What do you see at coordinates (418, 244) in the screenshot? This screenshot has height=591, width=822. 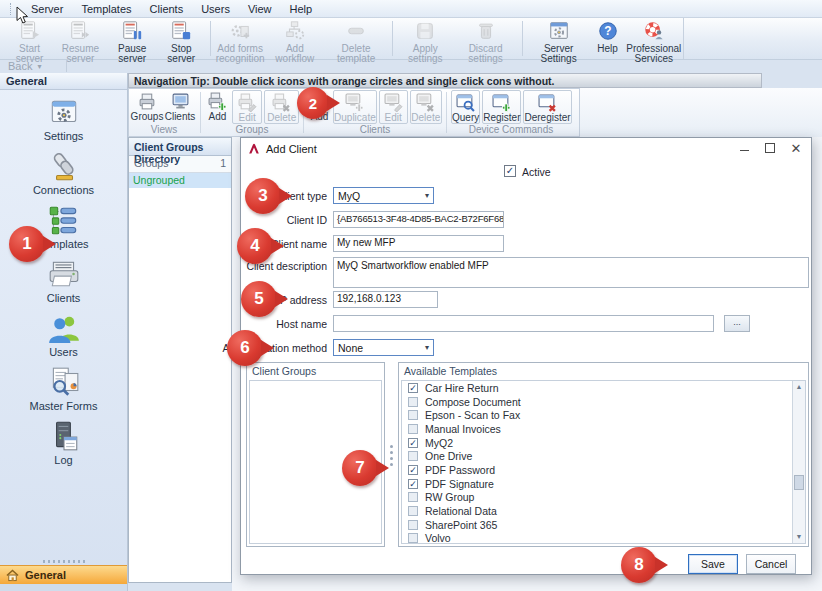 I see `client-name-input: My new MFP` at bounding box center [418, 244].